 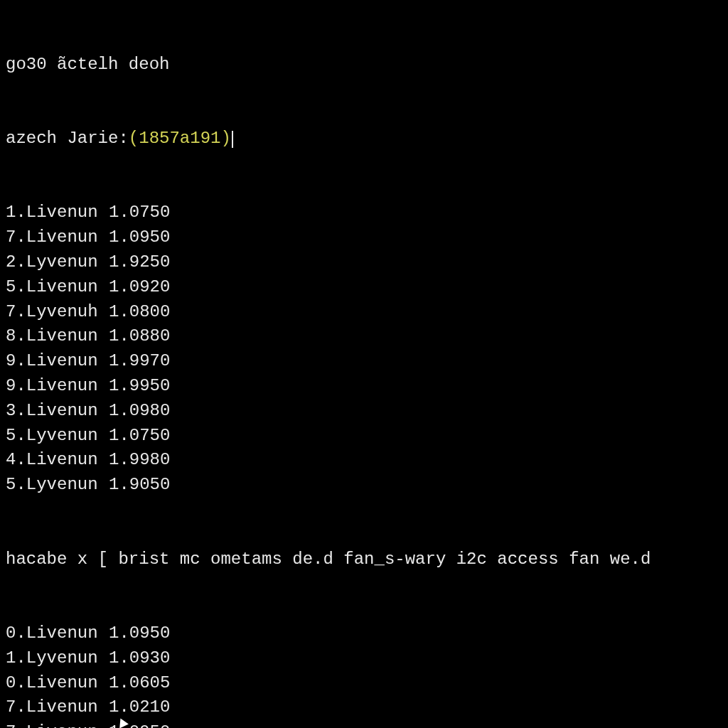 I want to click on row-value: 1.9970, so click(x=139, y=361).